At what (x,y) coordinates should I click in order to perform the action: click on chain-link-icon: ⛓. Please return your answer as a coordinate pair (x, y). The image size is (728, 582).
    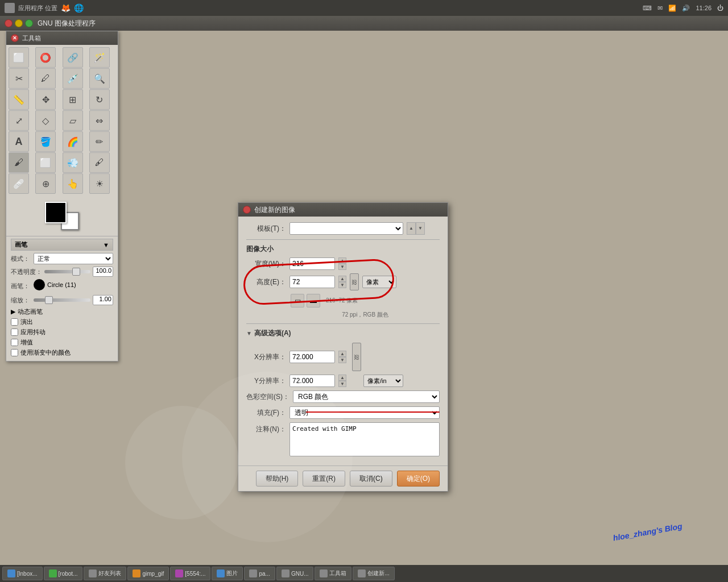
    Looking at the image, I should click on (354, 282).